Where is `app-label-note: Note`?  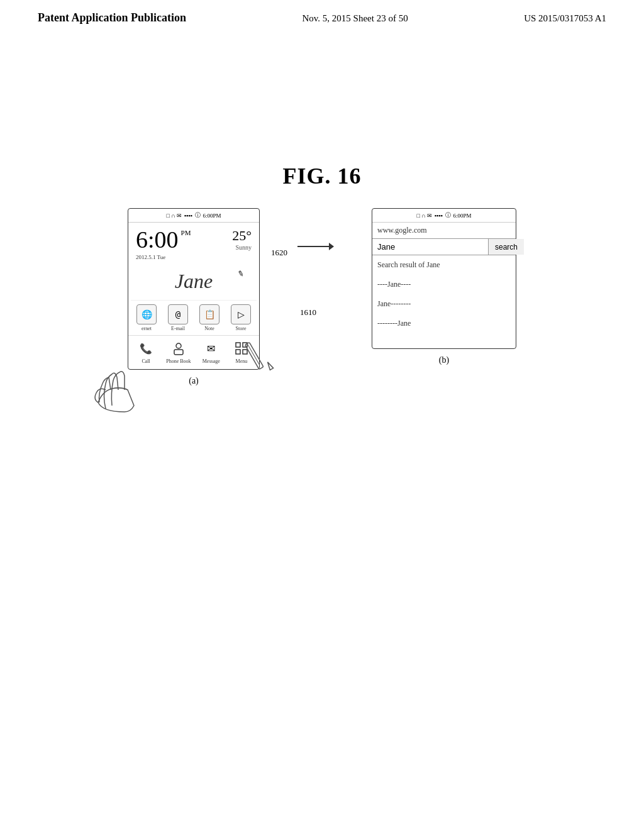
app-label-note: Note is located at coordinates (209, 328).